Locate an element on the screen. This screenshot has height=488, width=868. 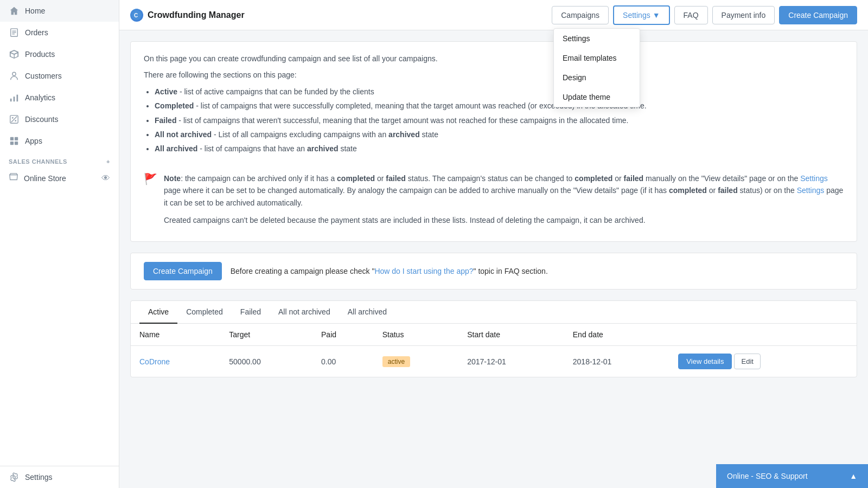
cell-name: CoDrone is located at coordinates (176, 362).